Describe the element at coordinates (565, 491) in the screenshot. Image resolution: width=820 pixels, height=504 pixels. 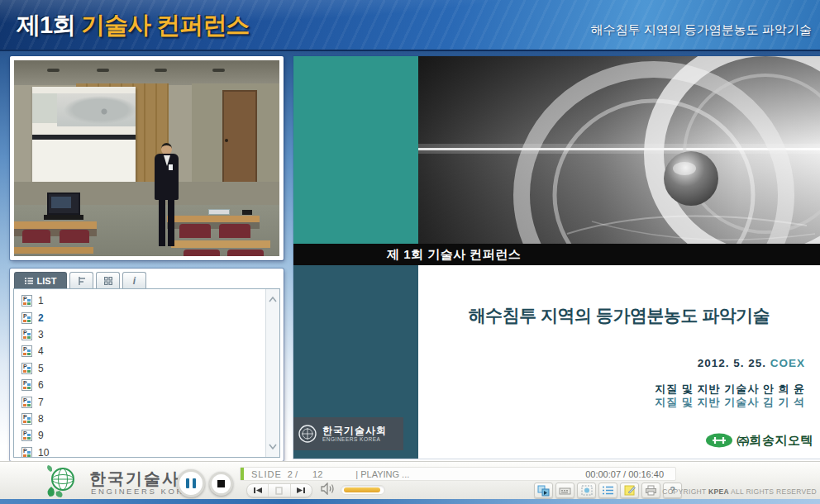
I see `keyboard-button` at that location.